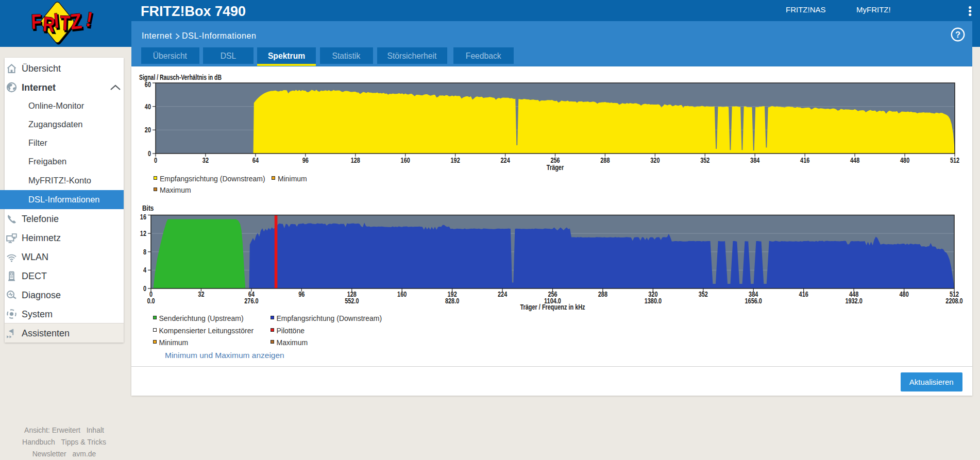 The image size is (980, 460). What do you see at coordinates (351, 301) in the screenshot?
I see `svg-text: 552.0` at bounding box center [351, 301].